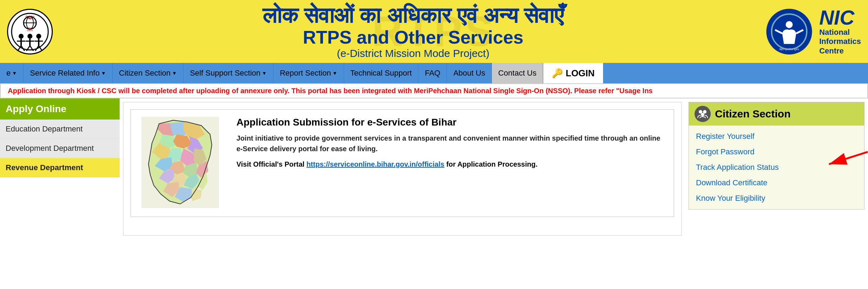  What do you see at coordinates (789, 49) in the screenshot?
I see `svg-text: बिहार प्राथमिक सूचना` at bounding box center [789, 49].